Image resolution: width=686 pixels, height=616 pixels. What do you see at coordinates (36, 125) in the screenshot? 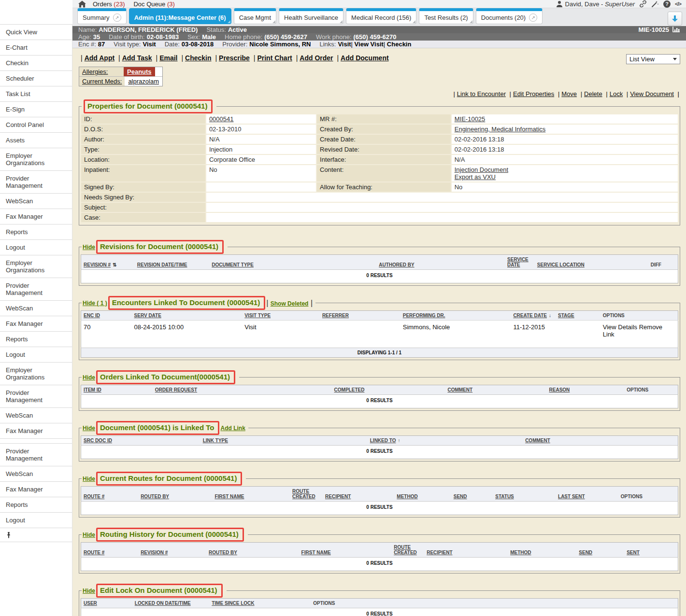
I see `sidebar-item-control-panel: Control Panel` at bounding box center [36, 125].